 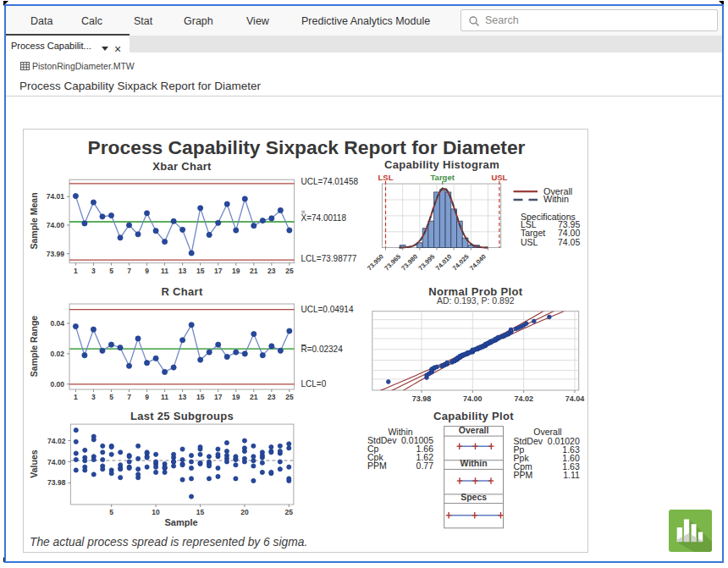 What do you see at coordinates (571, 475) in the screenshot?
I see `svg-text: 1.11` at bounding box center [571, 475].